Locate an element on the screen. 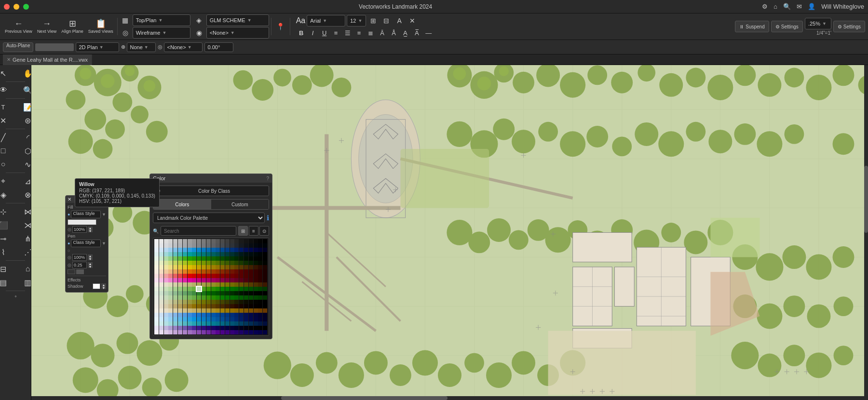 The width and height of the screenshot is (868, 400). settings2-button: ⚙ Settings is located at coordinates (849, 27).